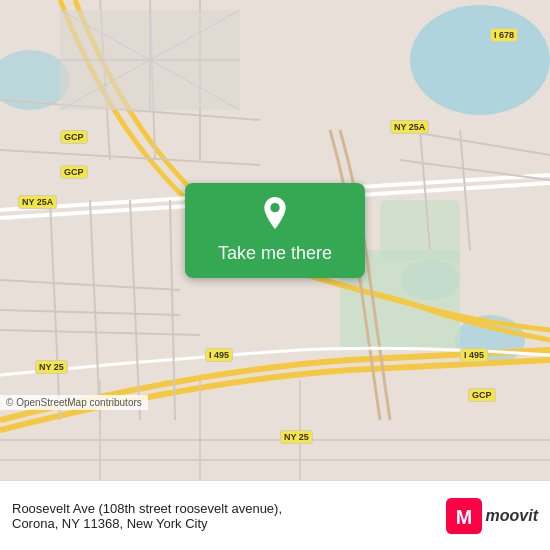 This screenshot has height=550, width=550. I want to click on address-line1: Roosevelt Ave (108th street roosevelt av…, so click(224, 508).